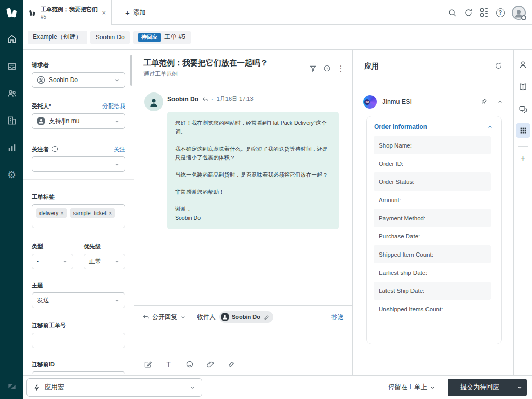 The width and height of the screenshot is (532, 399). Describe the element at coordinates (136, 12) in the screenshot. I see `add-tab-button: + 添加` at that location.